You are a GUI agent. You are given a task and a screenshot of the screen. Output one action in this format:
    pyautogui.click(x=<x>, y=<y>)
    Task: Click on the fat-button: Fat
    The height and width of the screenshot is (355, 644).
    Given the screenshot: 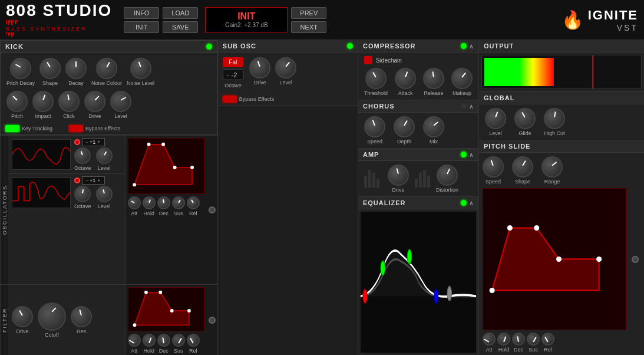 What is the action you would take?
    pyautogui.click(x=233, y=63)
    